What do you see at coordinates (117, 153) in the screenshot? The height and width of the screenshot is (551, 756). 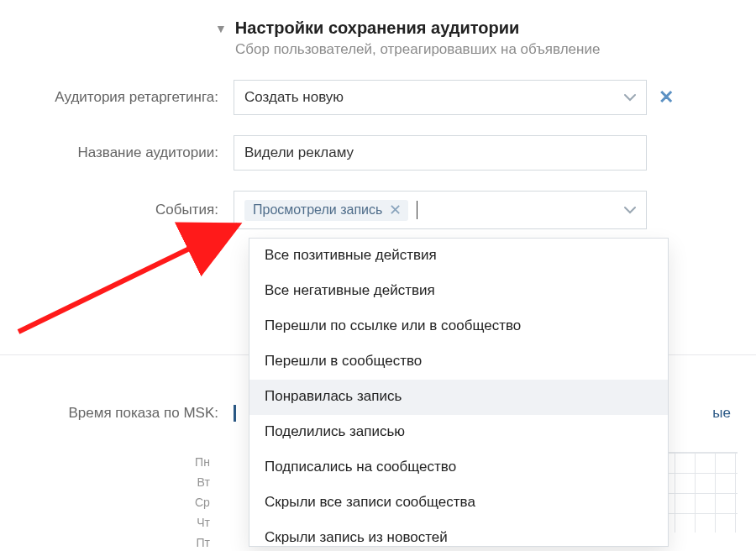 I see `name-label: Название аудитории:` at bounding box center [117, 153].